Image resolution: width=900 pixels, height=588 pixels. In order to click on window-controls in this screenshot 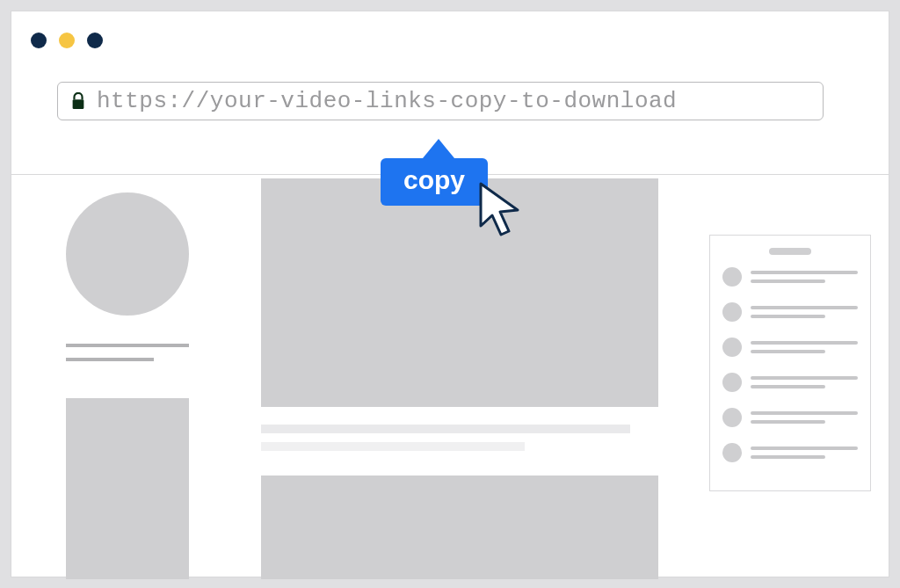, I will do `click(67, 40)`.